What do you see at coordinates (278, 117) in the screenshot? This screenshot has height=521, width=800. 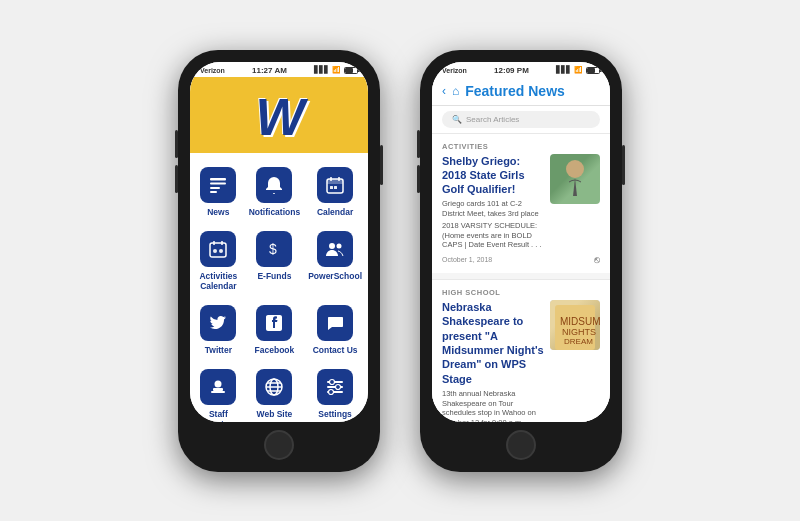 I see `school-logo: W` at bounding box center [278, 117].